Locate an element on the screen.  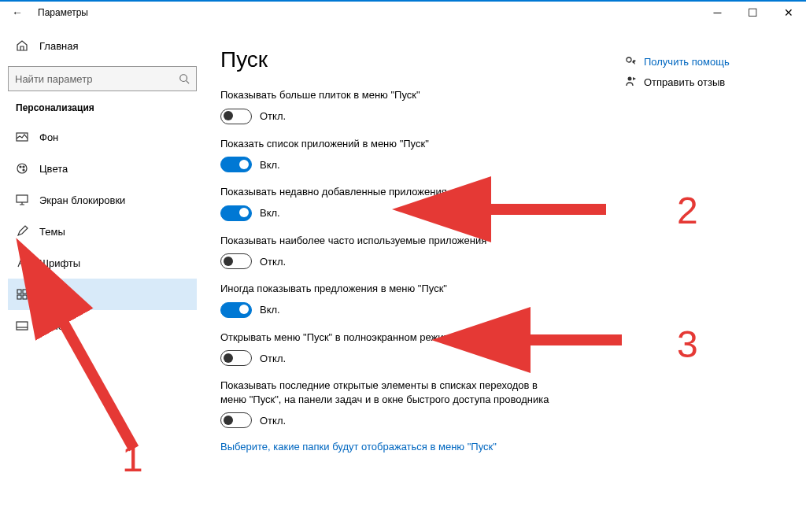
setting-label: Показывать больше плиток в меню "Пуск" is located at coordinates (386, 95).